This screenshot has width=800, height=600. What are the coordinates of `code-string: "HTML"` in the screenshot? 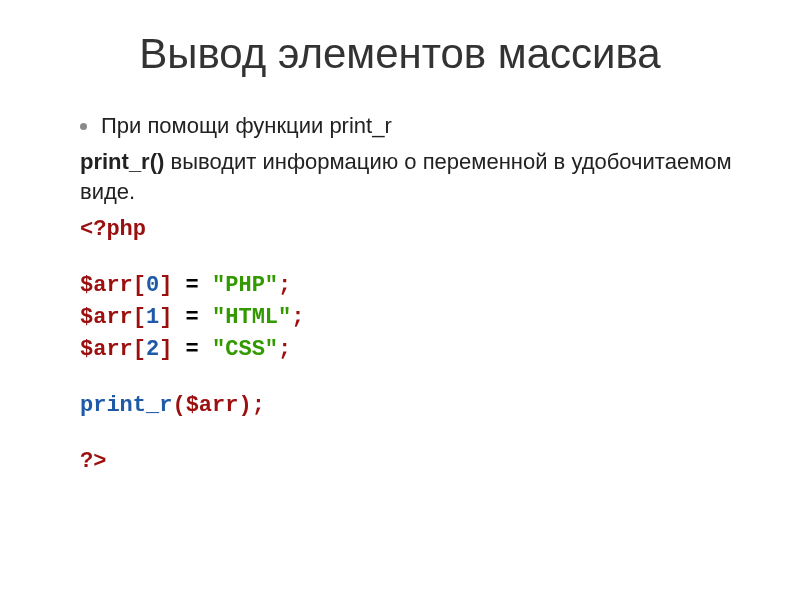 It's located at (252, 318).